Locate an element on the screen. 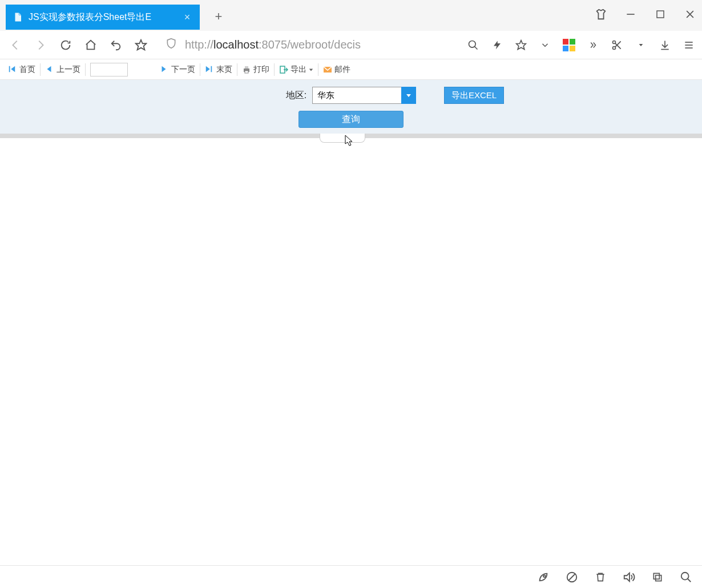  query-button: 查询 is located at coordinates (351, 119).